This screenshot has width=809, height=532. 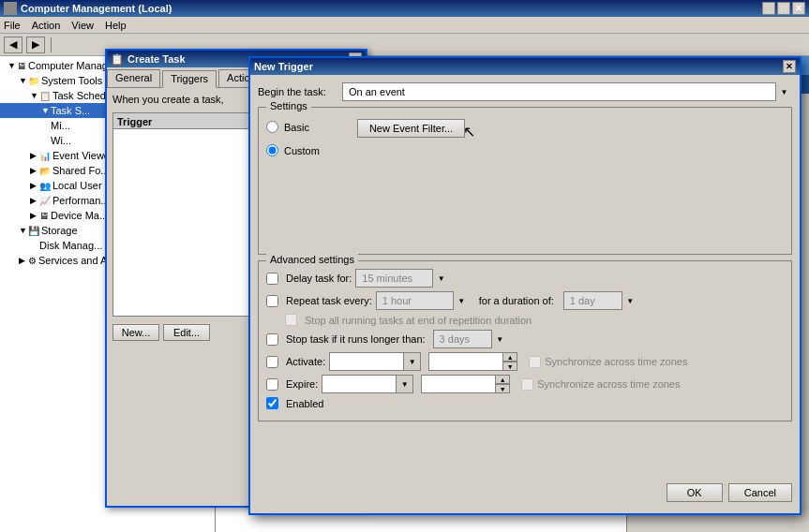 What do you see at coordinates (359, 384) in the screenshot?
I see `expire-date-input: 22.12.2014` at bounding box center [359, 384].